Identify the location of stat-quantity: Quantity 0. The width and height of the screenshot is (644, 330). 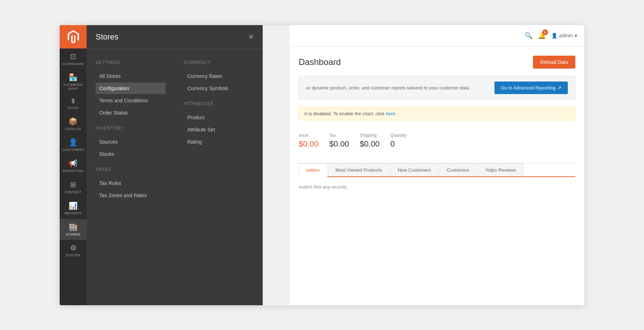
(398, 141).